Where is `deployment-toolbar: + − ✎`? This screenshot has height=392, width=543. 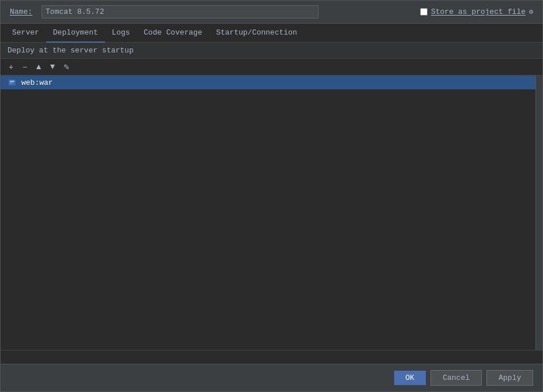 deployment-toolbar: + − ✎ is located at coordinates (271, 67).